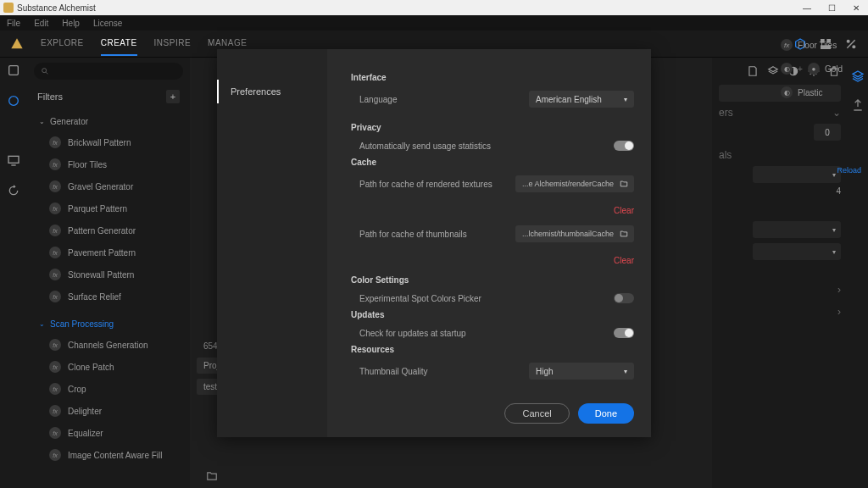 The width and height of the screenshot is (868, 488). What do you see at coordinates (575, 234) in the screenshot?
I see `thumb-cache-path: ...lchemist/thumbnailCache` at bounding box center [575, 234].